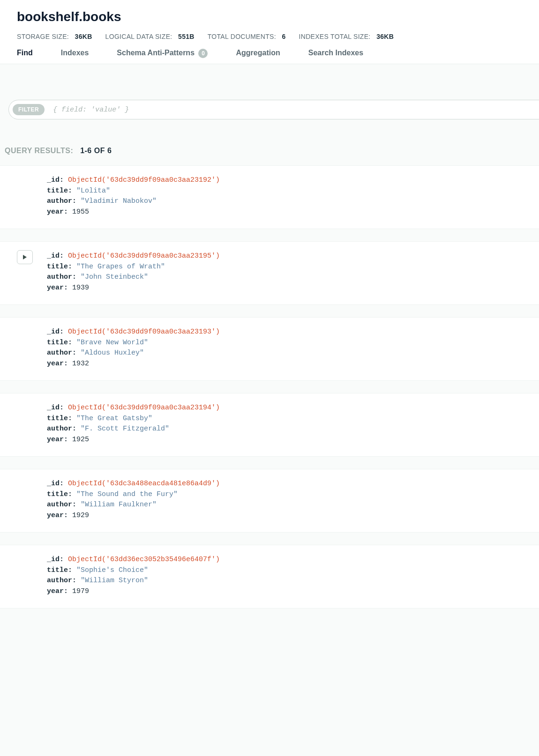  What do you see at coordinates (335, 37) in the screenshot?
I see `stat-label: INDEXES TOTAL SIZE:` at bounding box center [335, 37].